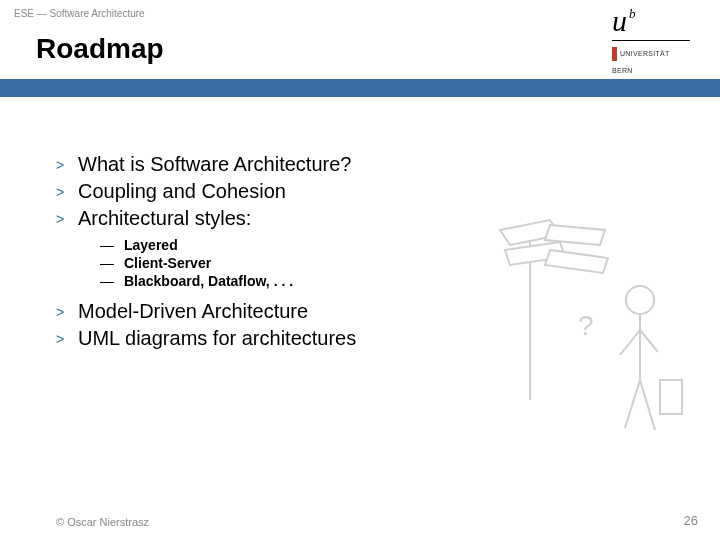 This screenshot has width=720, height=540. Describe the element at coordinates (657, 54) in the screenshot. I see `logo-university-line1: UNIVERSITÄT` at that location.